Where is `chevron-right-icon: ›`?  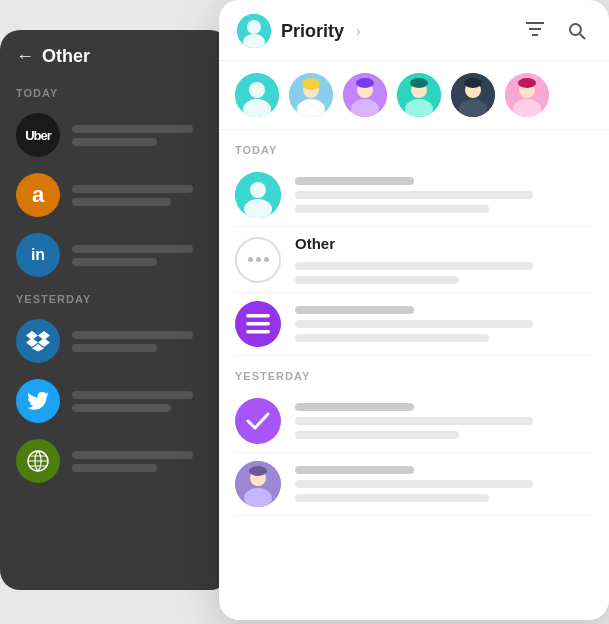
chevron-right-icon: › is located at coordinates (358, 31).